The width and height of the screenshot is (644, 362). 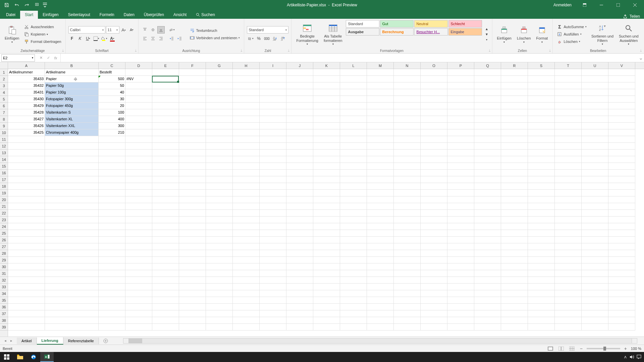 I want to click on format-painter-button: Format übertragen, so click(x=42, y=42).